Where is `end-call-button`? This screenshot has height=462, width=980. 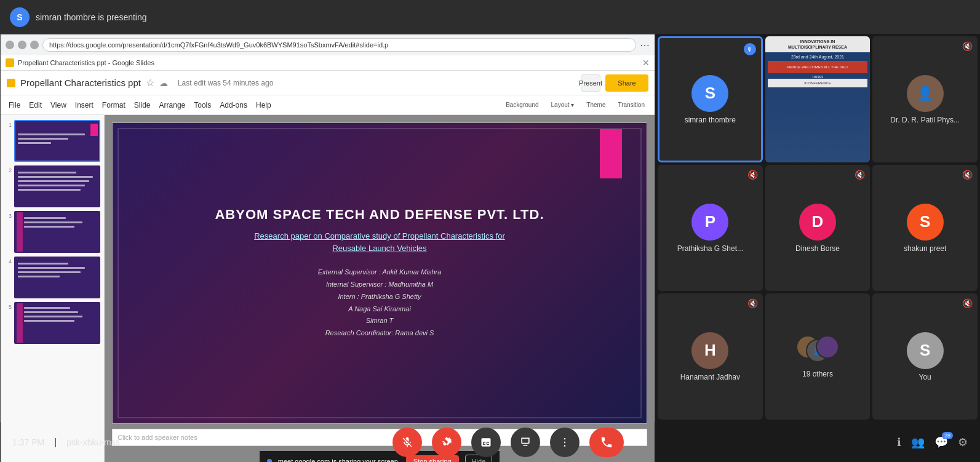 end-call-button is located at coordinates (607, 442).